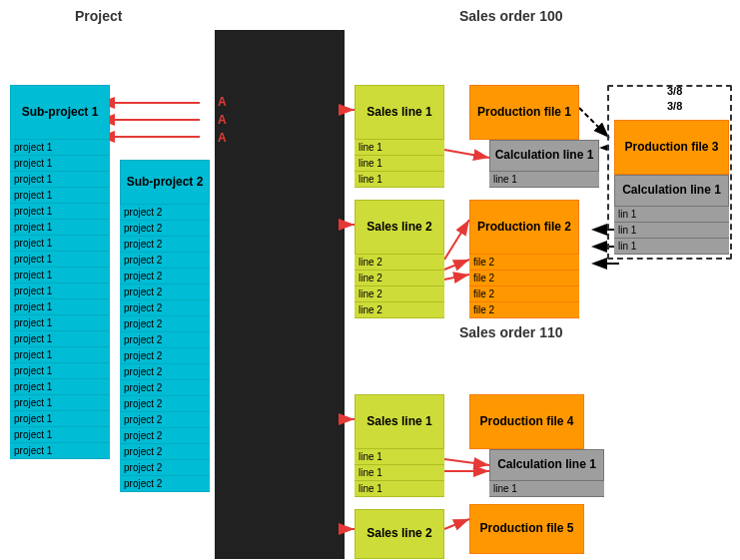 This screenshot has width=740, height=560. What do you see at coordinates (675, 106) in the screenshot?
I see `fraction-bottom: 3/8` at bounding box center [675, 106].